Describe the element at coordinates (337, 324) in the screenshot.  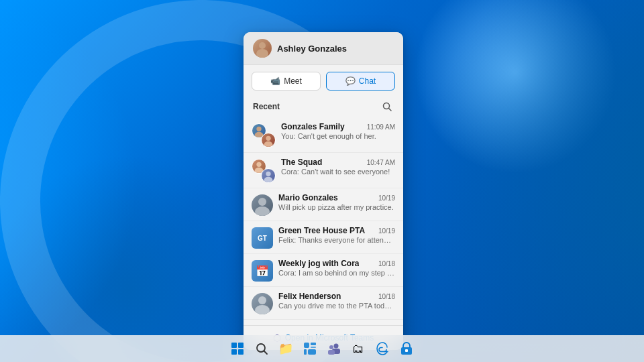
I see `conversation-content: Amber Rodriguez 10/18 That is awesome! L…` at that location.